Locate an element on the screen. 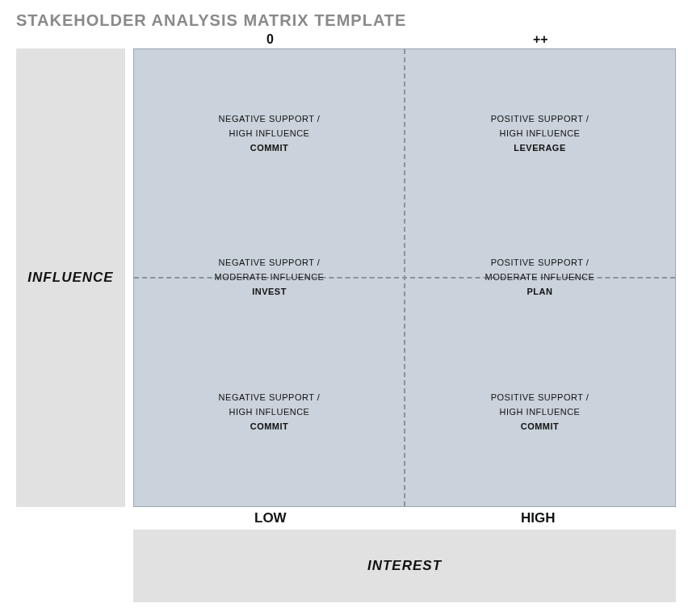 The width and height of the screenshot is (688, 616). top-scale: 0 ++ is located at coordinates (405, 40).